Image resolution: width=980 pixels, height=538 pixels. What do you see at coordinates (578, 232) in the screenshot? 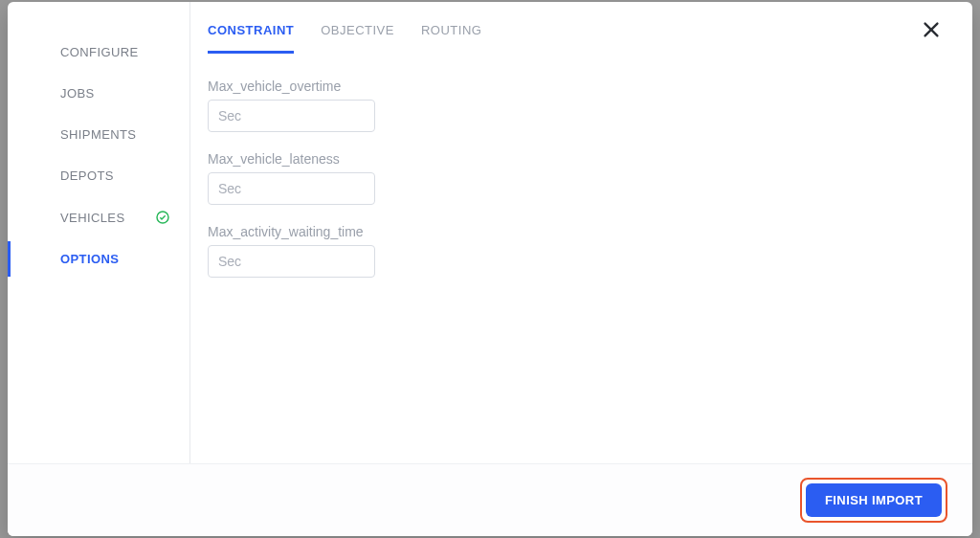
I see `field-label: Max_activity_waiting_time` at bounding box center [578, 232].